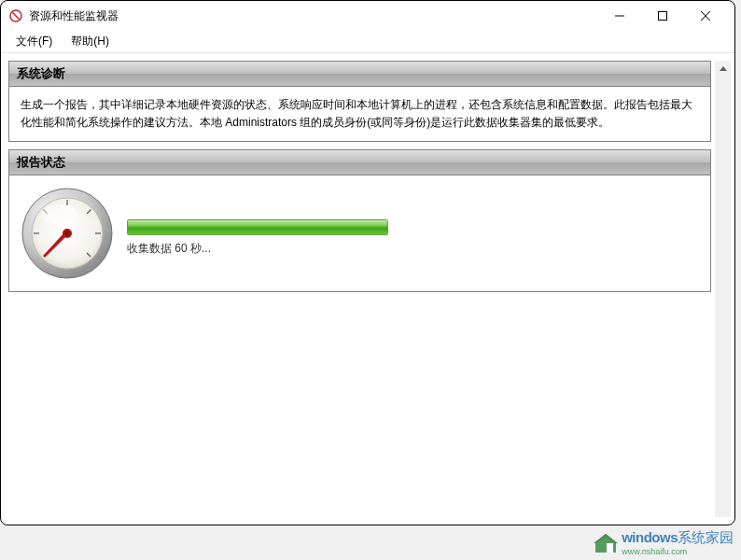  Describe the element at coordinates (360, 114) in the screenshot. I see `panel-body-diagnosis: 生成一个报告，其中详细记录本地硬件资源的状态、系统响应时间和本地计算机上的进程，…` at that location.